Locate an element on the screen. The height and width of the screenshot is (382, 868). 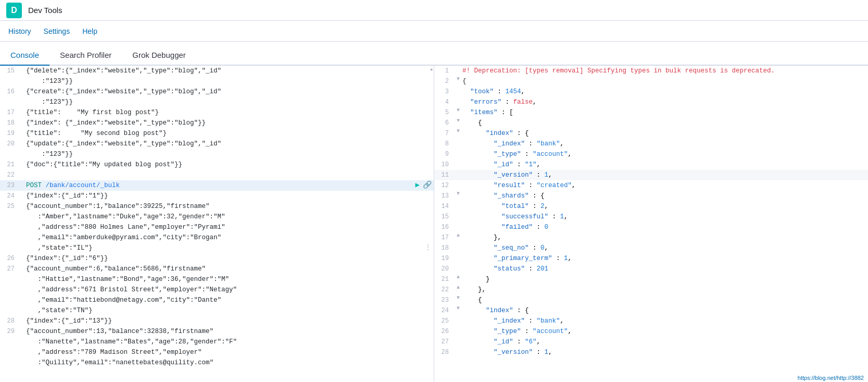
code-line: 16 {"create":{"_index":"website","_type"… is located at coordinates (217, 92).